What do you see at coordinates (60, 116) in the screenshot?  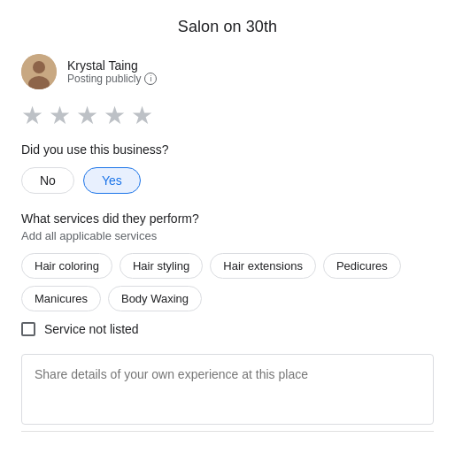 I see `star-2: ★` at bounding box center [60, 116].